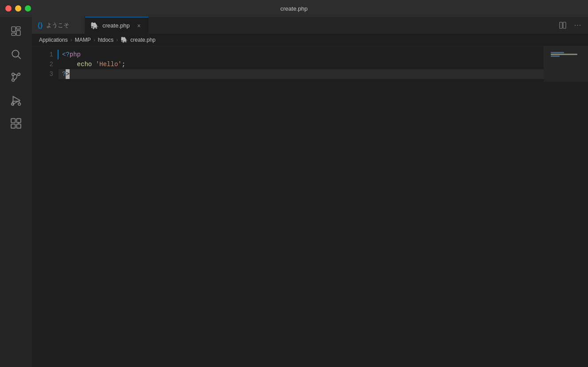 This screenshot has width=588, height=367. I want to click on minimap-slider, so click(566, 64).